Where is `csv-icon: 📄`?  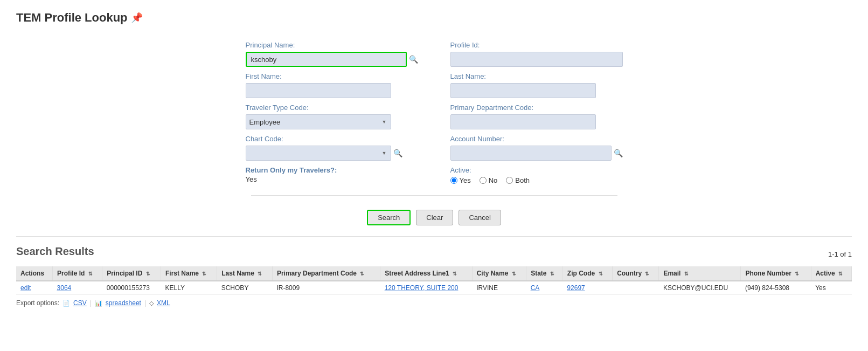
csv-icon: 📄 is located at coordinates (66, 303).